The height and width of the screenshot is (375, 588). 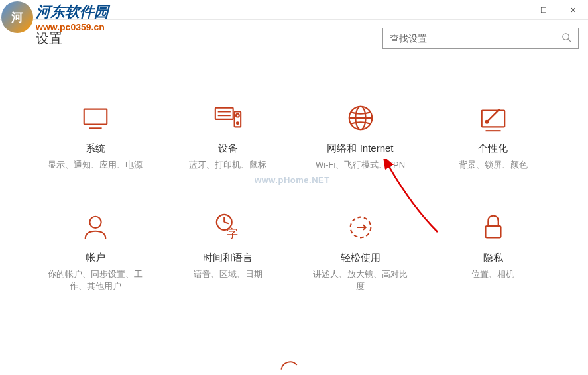 I want to click on tile-desc: 位置、相机, so click(x=493, y=274).